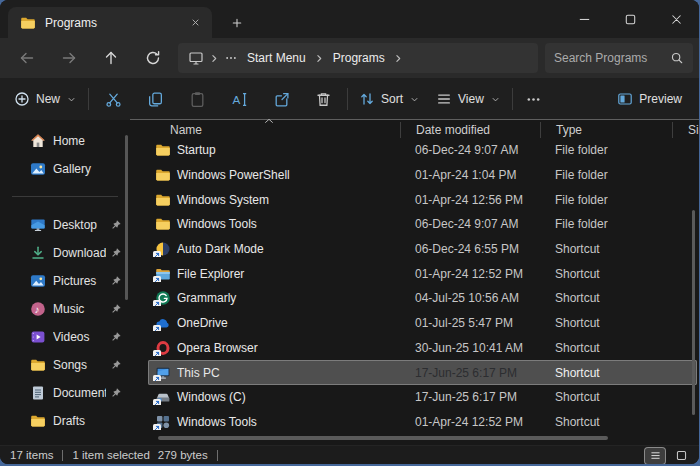  Describe the element at coordinates (422, 298) in the screenshot. I see `file-row-grammarly: Grammarly 04-Jul-25 10:56 AM Shortcut` at that location.